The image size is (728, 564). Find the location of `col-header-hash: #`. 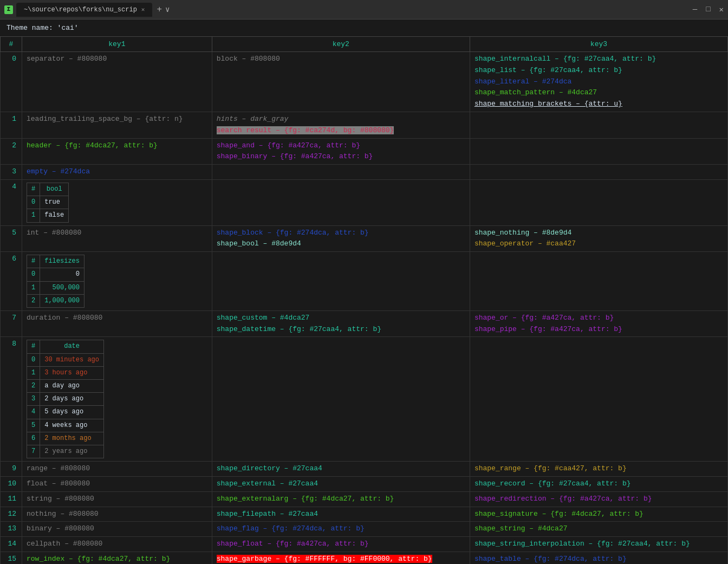

col-header-hash: # is located at coordinates (11, 44).